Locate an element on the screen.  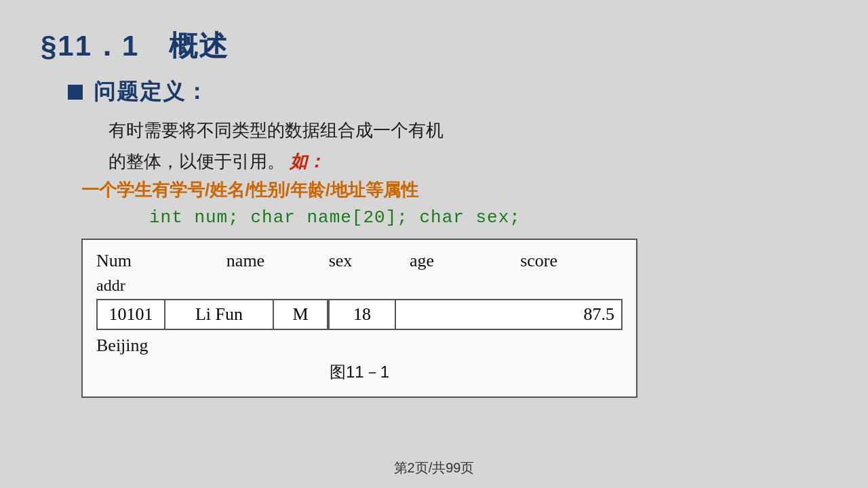
cell-sex: M is located at coordinates (301, 314).